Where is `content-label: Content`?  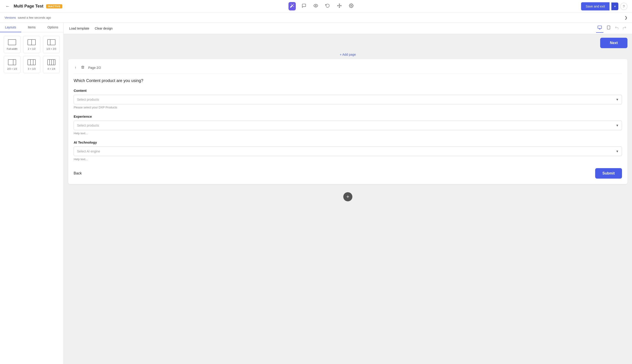
content-label: Content is located at coordinates (348, 90).